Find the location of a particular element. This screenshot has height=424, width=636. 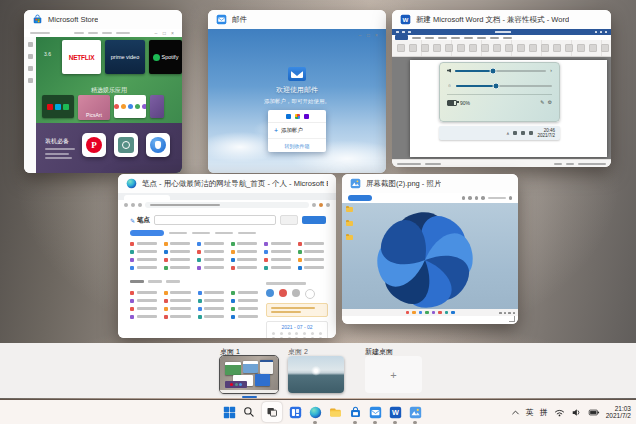

site-link-grid is located at coordinates (227, 256).